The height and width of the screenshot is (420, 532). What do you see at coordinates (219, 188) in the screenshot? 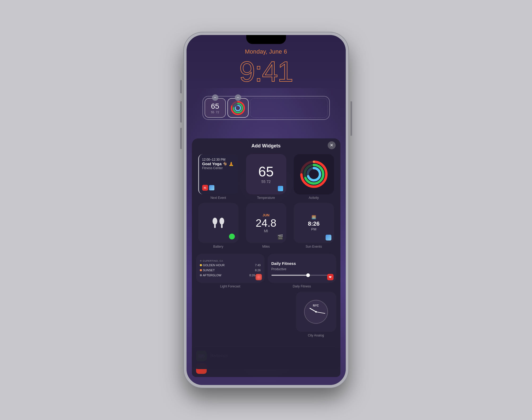
I see `event-app-icons: 31` at bounding box center [219, 188].